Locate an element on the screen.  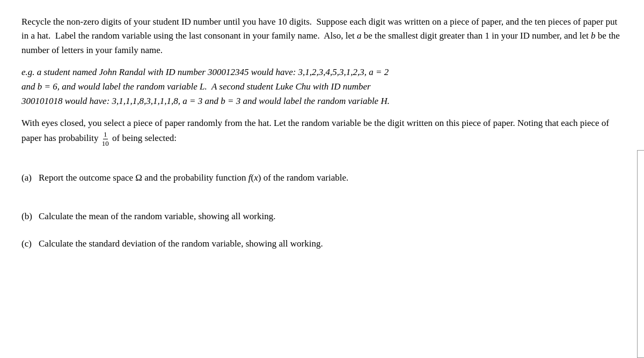
fraction-denominator: 10 is located at coordinates (105, 144).